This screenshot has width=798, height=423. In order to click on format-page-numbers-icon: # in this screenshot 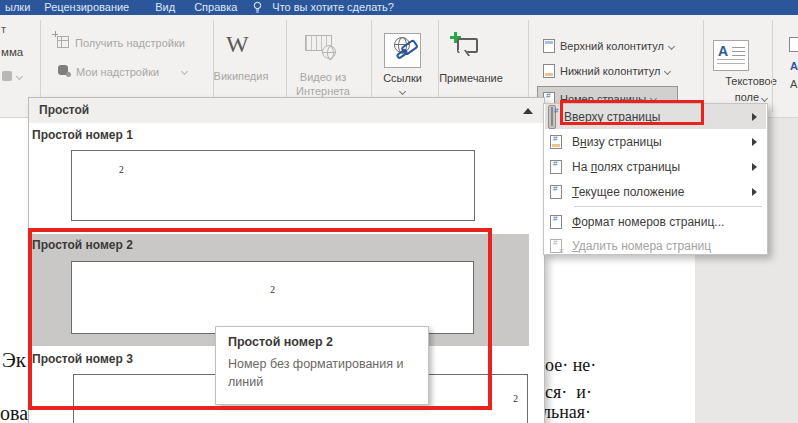, I will do `click(556, 222)`.